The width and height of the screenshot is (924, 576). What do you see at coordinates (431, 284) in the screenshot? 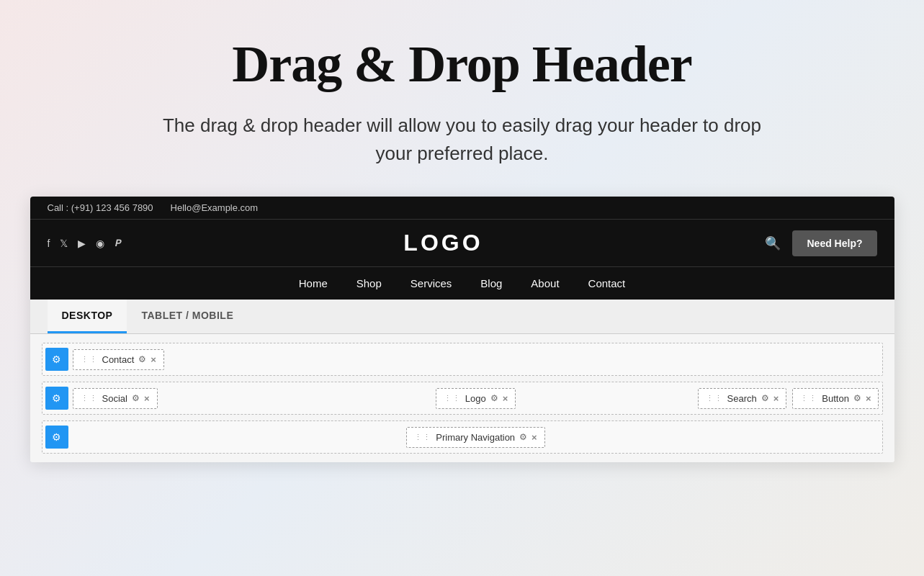
I see `nav-services: Services` at bounding box center [431, 284].